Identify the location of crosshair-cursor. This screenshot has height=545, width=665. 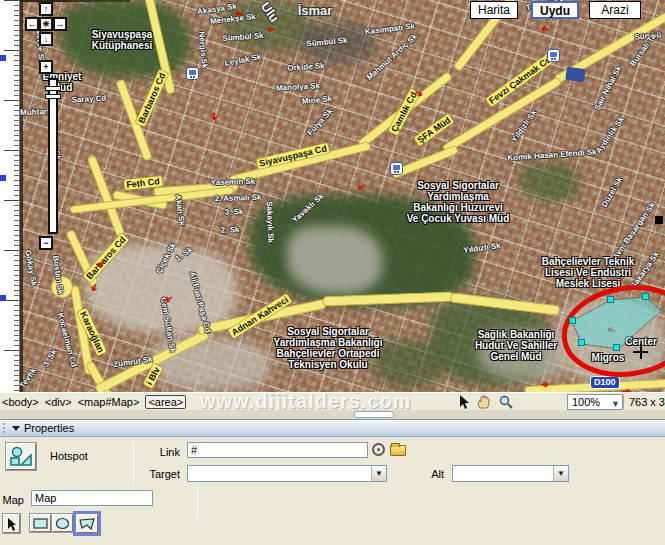
(640, 352).